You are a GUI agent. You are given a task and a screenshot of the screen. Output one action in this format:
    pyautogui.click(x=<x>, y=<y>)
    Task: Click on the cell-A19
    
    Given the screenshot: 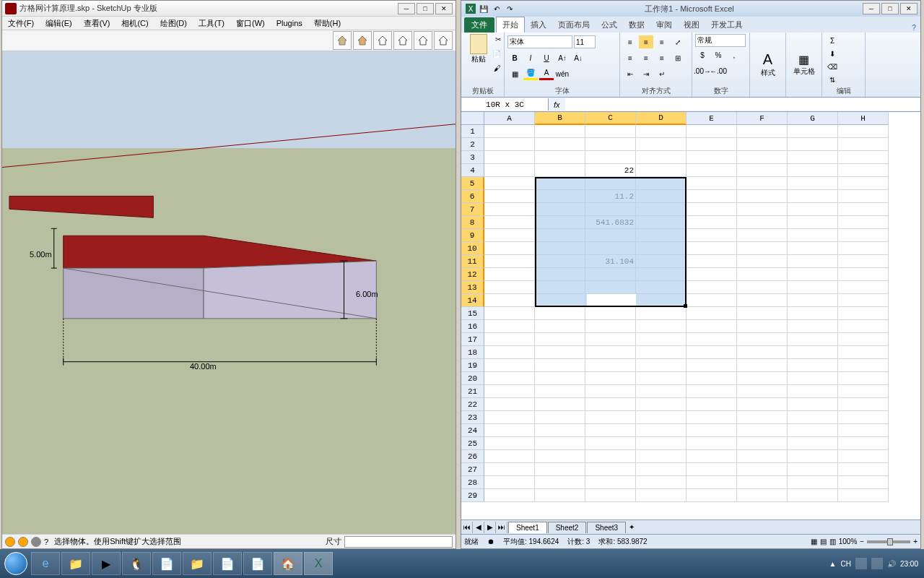 What is the action you would take?
    pyautogui.click(x=510, y=366)
    